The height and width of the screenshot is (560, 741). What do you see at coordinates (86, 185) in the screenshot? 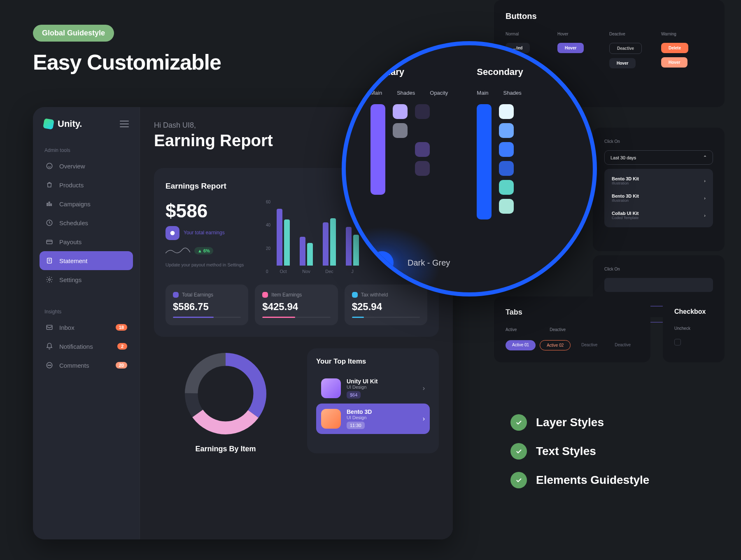
I see `sidebar-item-products: Products` at bounding box center [86, 185].